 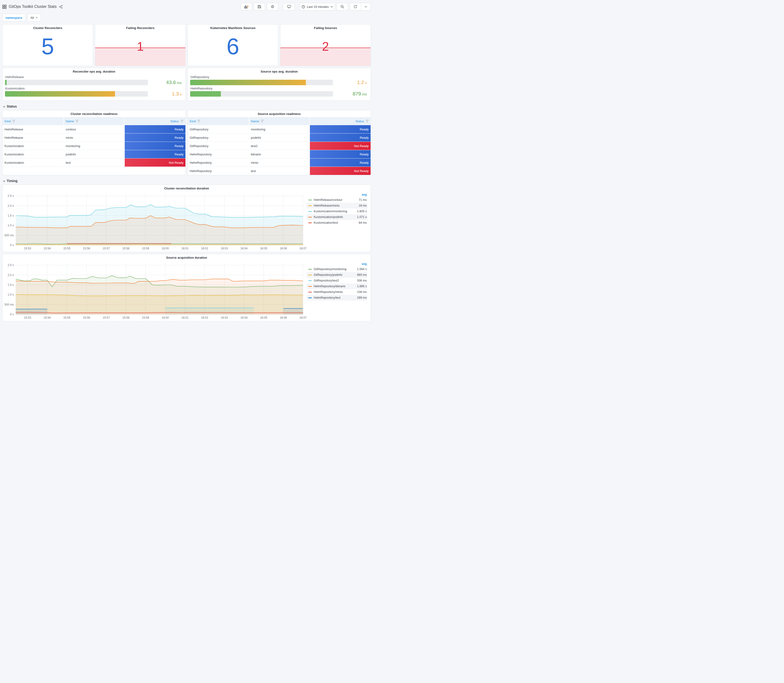 What do you see at coordinates (279, 94) in the screenshot?
I see `bargauge-line: 879 ms` at bounding box center [279, 94].